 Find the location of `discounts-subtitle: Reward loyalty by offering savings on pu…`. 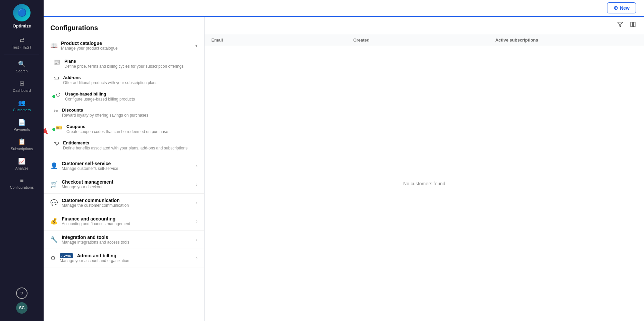

discounts-subtitle: Reward loyalty by offering savings on pu… is located at coordinates (105, 115).